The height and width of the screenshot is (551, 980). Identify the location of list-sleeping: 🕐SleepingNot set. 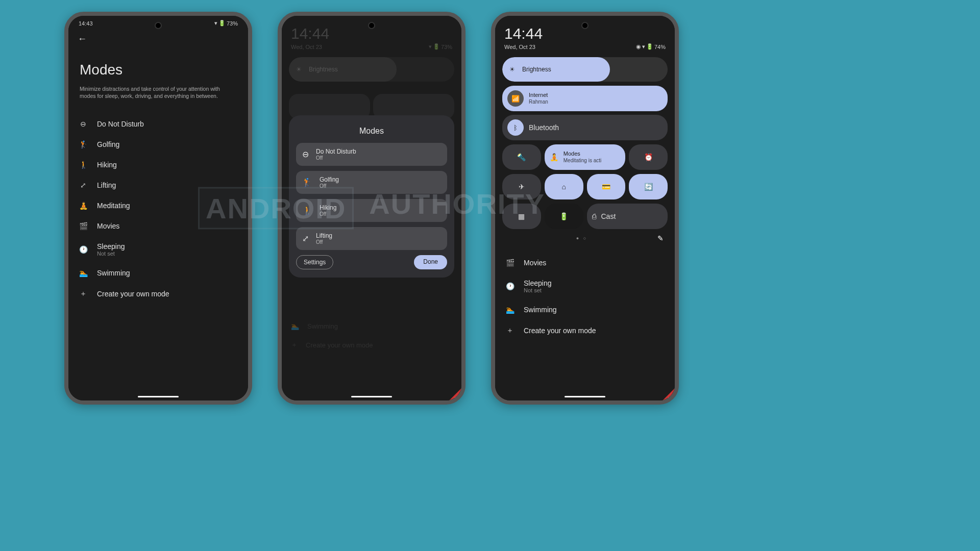
(585, 286).